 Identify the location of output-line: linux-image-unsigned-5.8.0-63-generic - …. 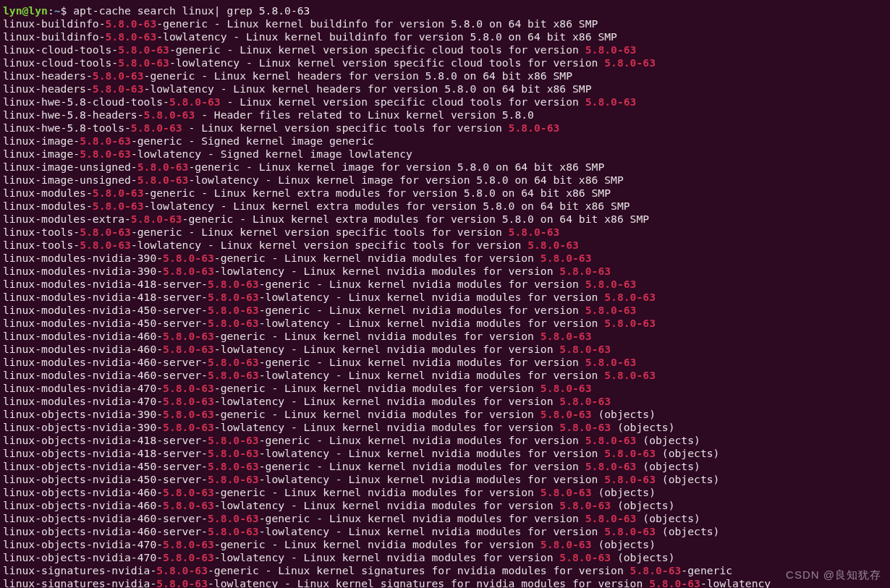
(304, 166).